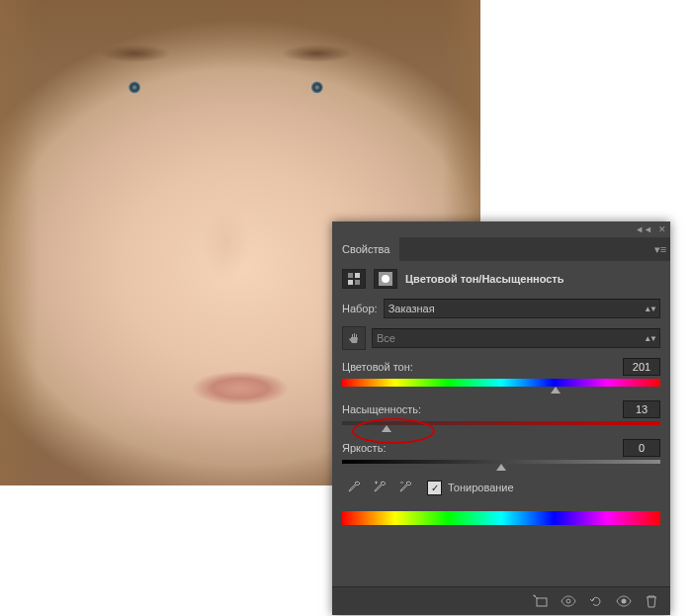  Describe the element at coordinates (386, 338) in the screenshot. I see `channel-value: Все` at that location.